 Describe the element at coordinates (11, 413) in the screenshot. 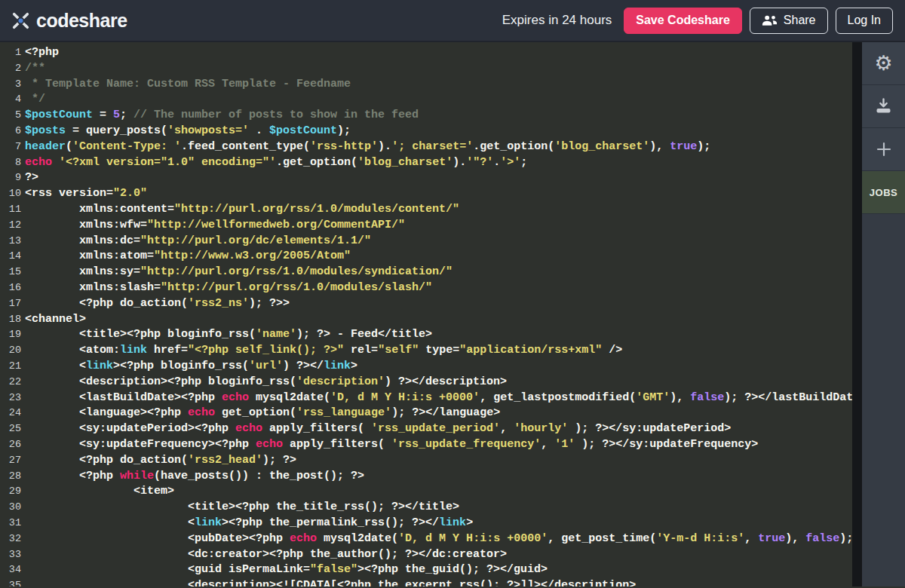

I see `line-number: 24` at that location.